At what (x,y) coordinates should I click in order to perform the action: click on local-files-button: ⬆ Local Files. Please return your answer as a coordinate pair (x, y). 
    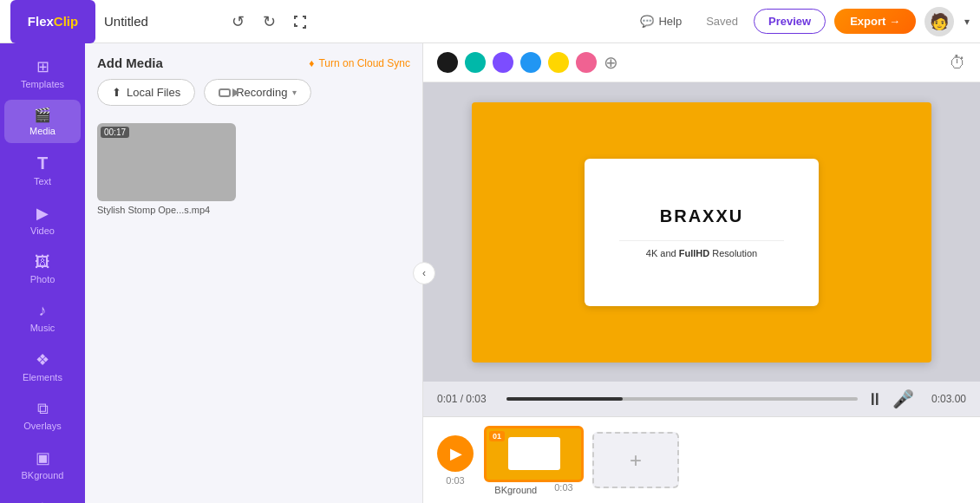
    Looking at the image, I should click on (146, 92).